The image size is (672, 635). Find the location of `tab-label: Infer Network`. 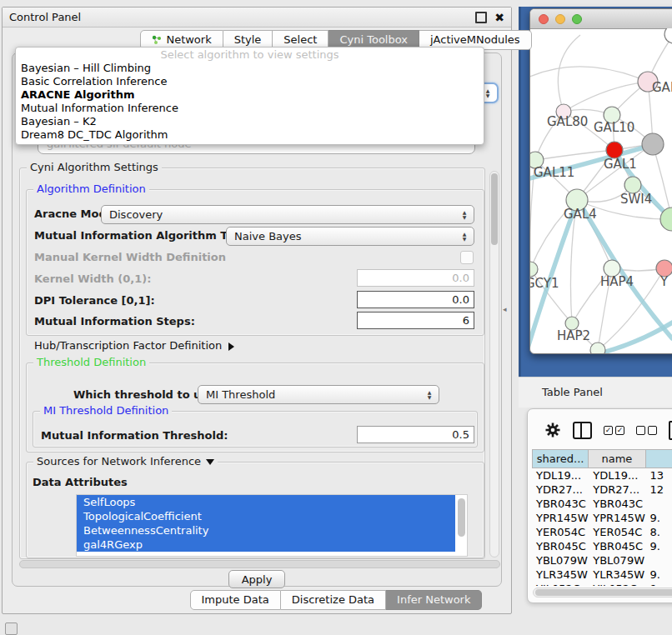

tab-label: Infer Network is located at coordinates (434, 600).